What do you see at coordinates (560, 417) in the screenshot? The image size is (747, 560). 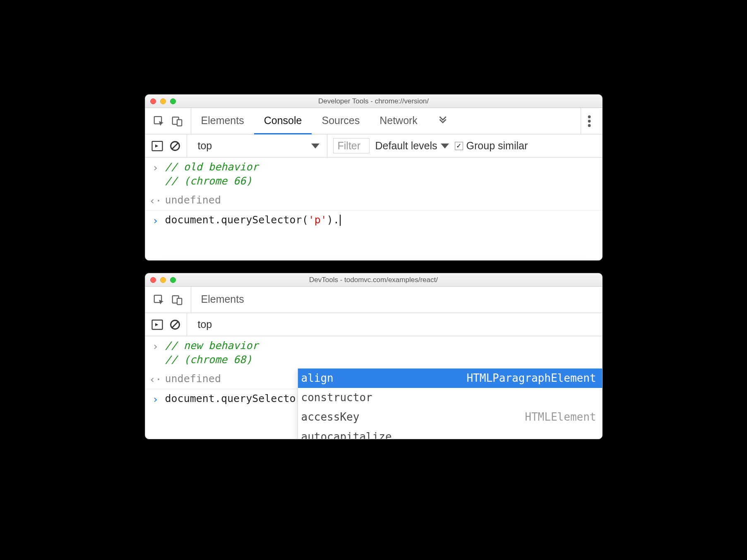 I see `autocomplete-item-type: HTMLElement` at bounding box center [560, 417].